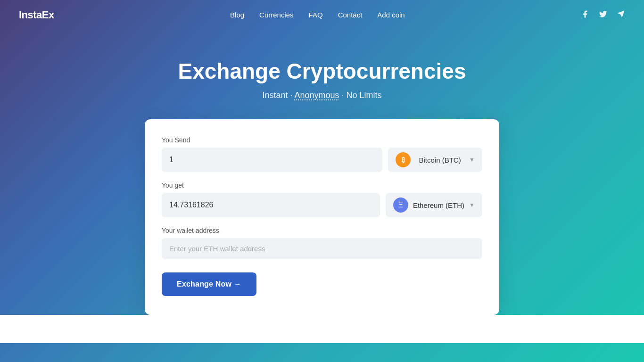 The width and height of the screenshot is (644, 362). Describe the element at coordinates (438, 206) in the screenshot. I see `get-currency-name: Ethereum (ETH)` at that location.